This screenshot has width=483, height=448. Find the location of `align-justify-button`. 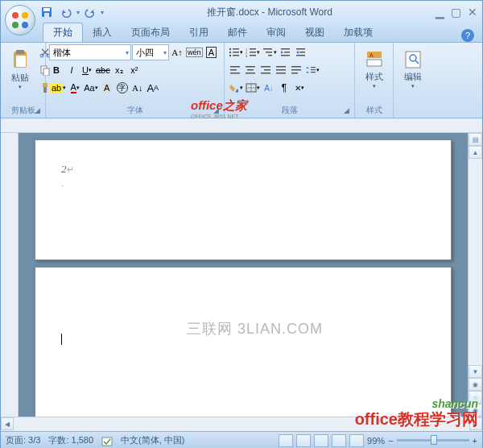

align-justify-button is located at coordinates (281, 70).